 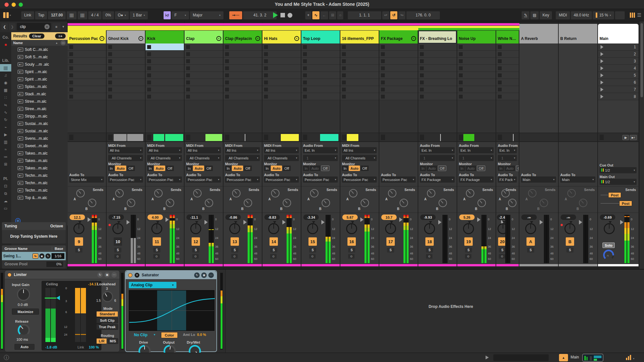 I want to click on library-icon: Lib., so click(x=6, y=61).